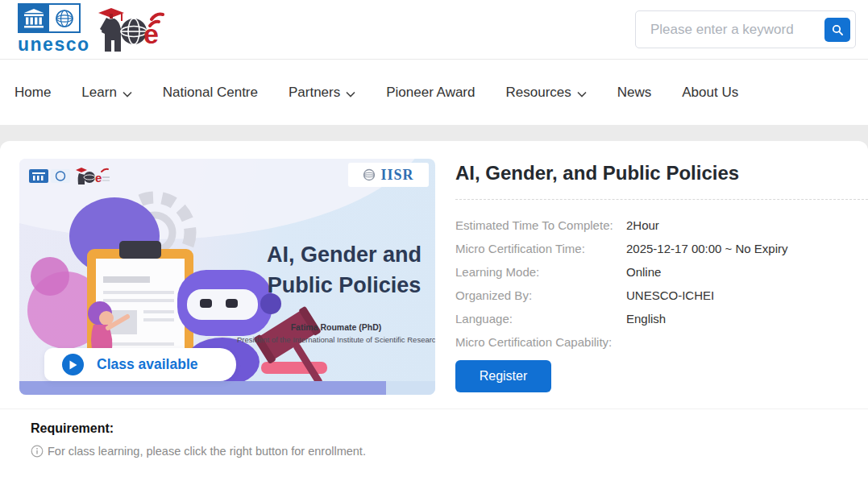  What do you see at coordinates (747, 295) in the screenshot?
I see `info-value: UNESCO-ICHEI` at bounding box center [747, 295].